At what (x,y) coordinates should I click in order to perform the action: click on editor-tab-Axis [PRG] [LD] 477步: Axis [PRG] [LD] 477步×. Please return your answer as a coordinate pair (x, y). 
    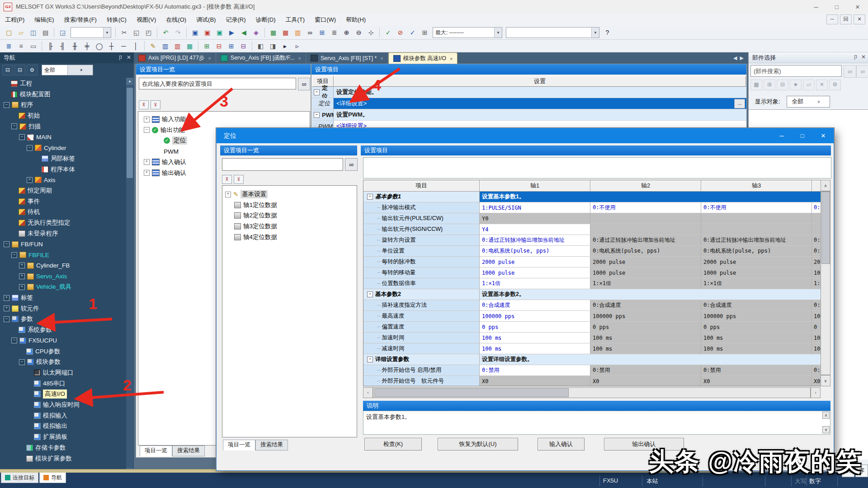
    Looking at the image, I should click on (175, 58).